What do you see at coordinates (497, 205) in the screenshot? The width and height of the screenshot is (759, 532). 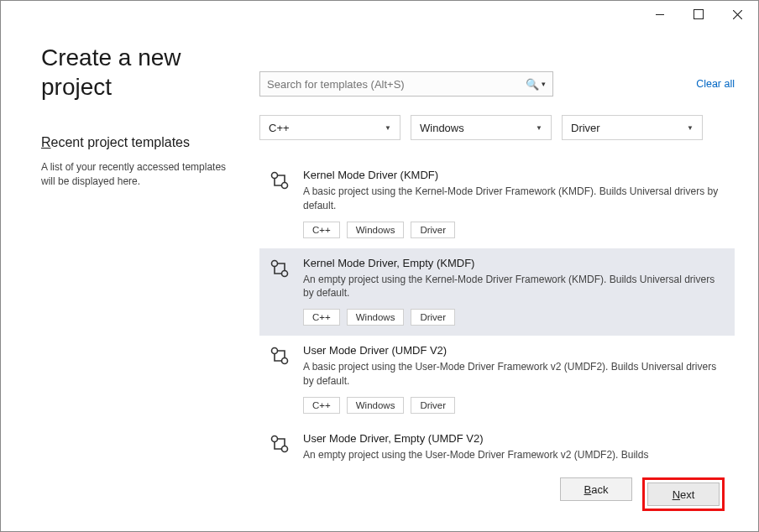 I see `template-item: Kernel Mode Driver (KMDF) A basic projec…` at bounding box center [497, 205].